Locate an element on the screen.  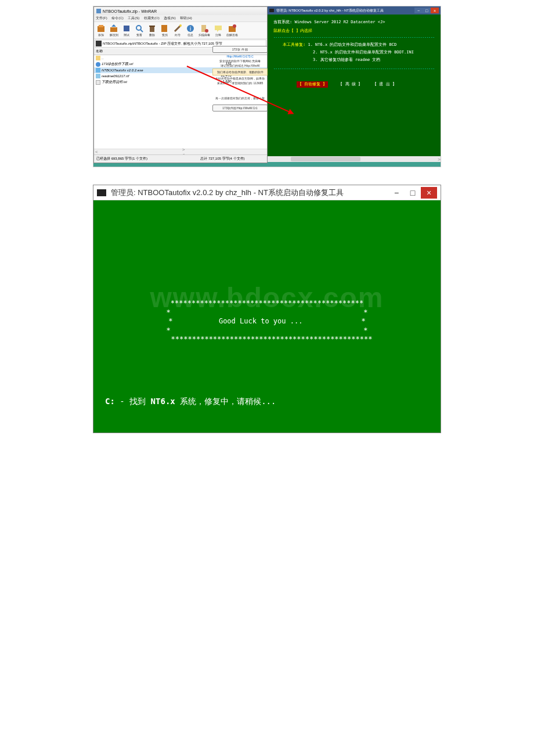
col-name: 名称 is located at coordinates (146, 51).